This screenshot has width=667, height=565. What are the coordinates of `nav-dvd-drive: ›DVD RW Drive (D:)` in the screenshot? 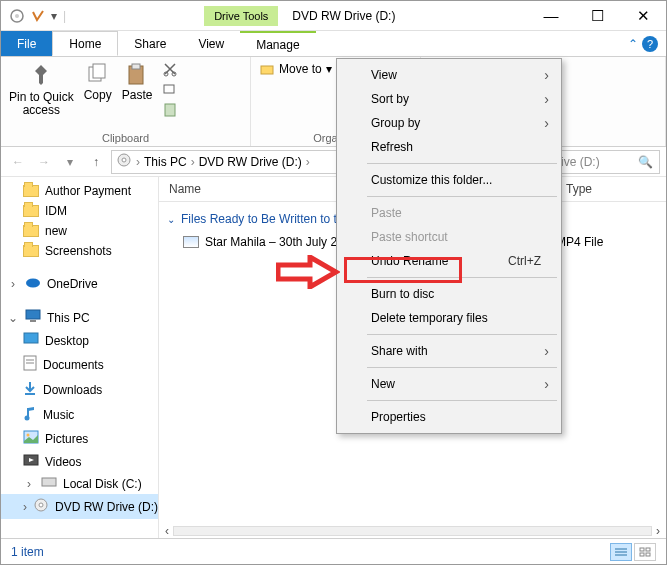 It's located at (80, 506).